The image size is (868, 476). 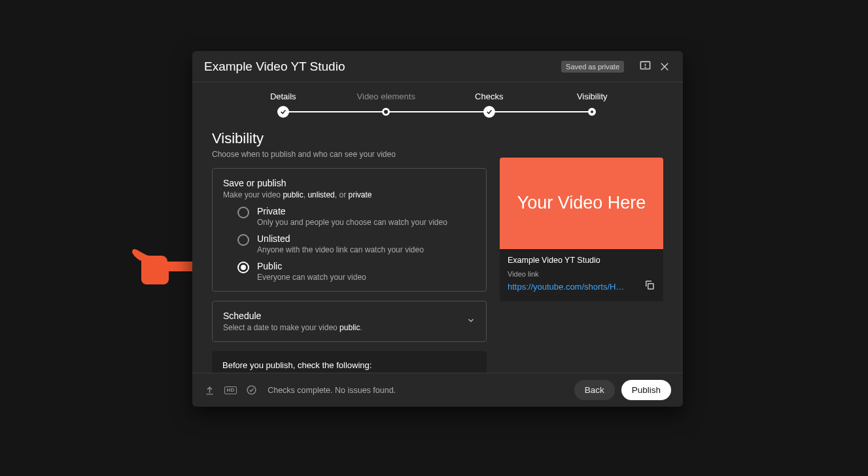 I want to click on preview-title: Example Video YT Studio, so click(x=582, y=260).